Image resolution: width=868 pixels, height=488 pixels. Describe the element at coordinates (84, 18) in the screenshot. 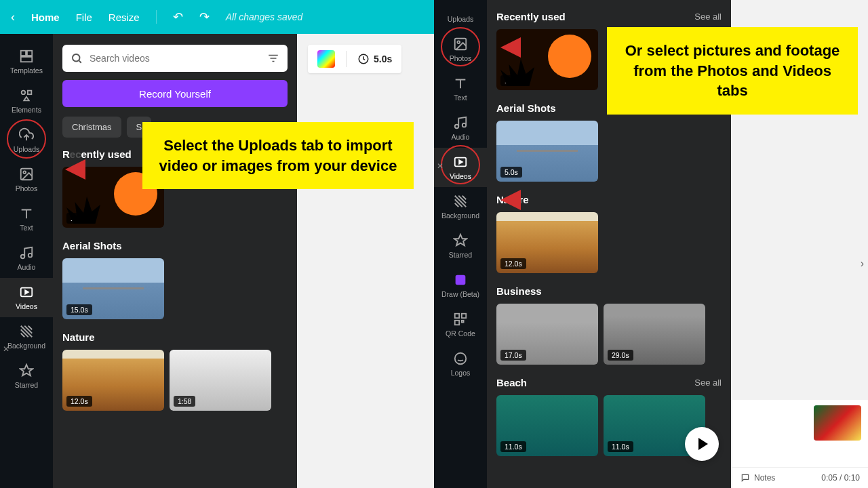

I see `file-menu: File` at that location.